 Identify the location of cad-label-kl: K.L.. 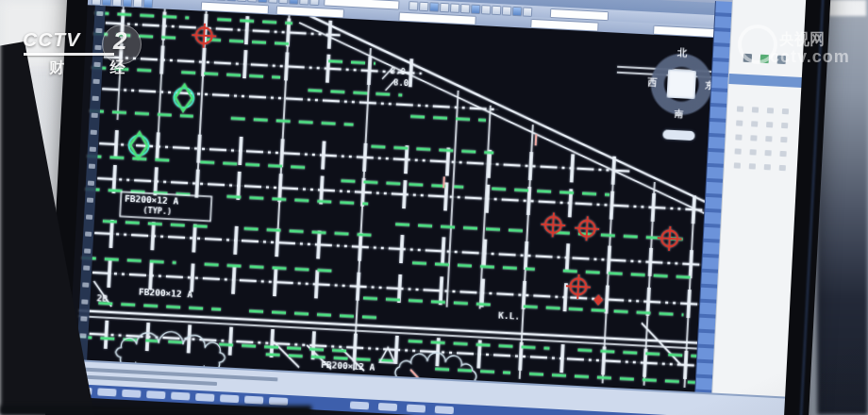
(509, 316).